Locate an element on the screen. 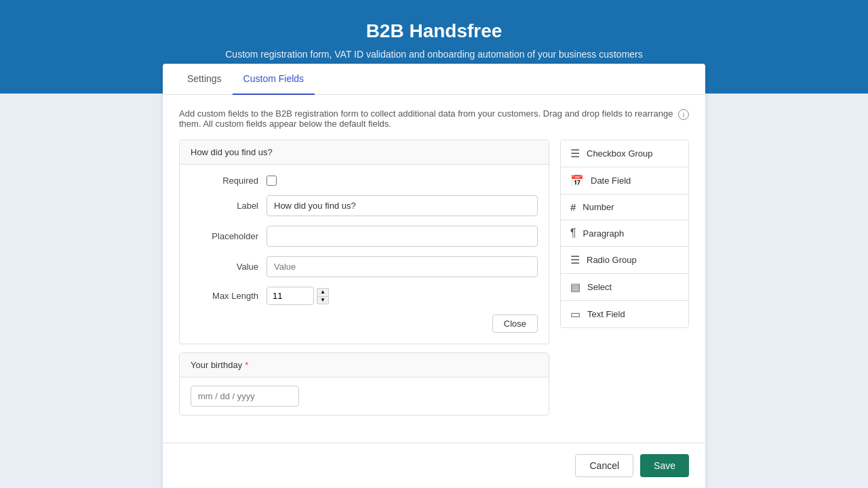 The width and height of the screenshot is (868, 488). checkbox-group-icon: ☰ is located at coordinates (575, 153).